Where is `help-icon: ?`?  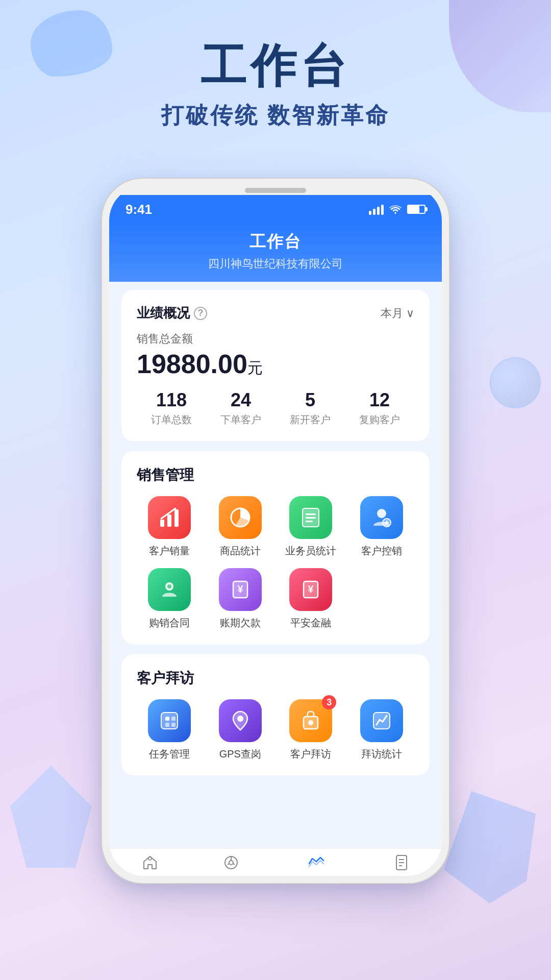
help-icon: ? is located at coordinates (201, 313).